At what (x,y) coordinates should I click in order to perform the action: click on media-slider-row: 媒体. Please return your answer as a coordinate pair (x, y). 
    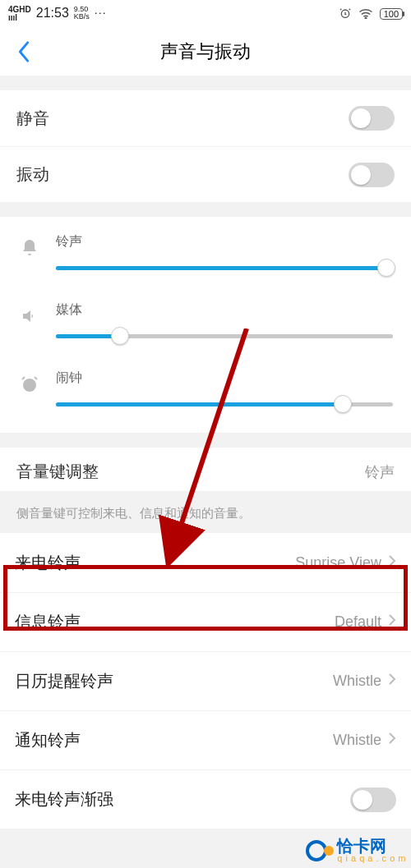
    Looking at the image, I should click on (206, 327).